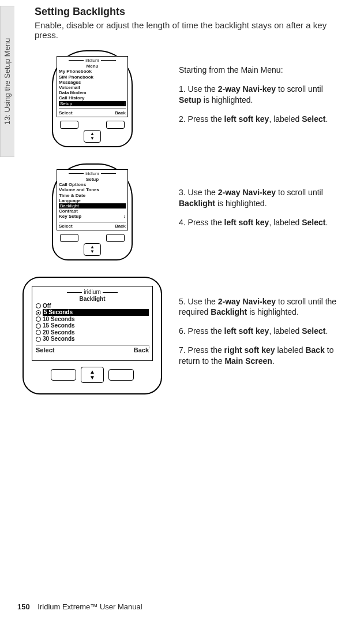 Image resolution: width=364 pixels, height=618 pixels. I want to click on phone-illustration-3: iridium Backlight Off 5 Seconds 10 Secon…, so click(92, 336).